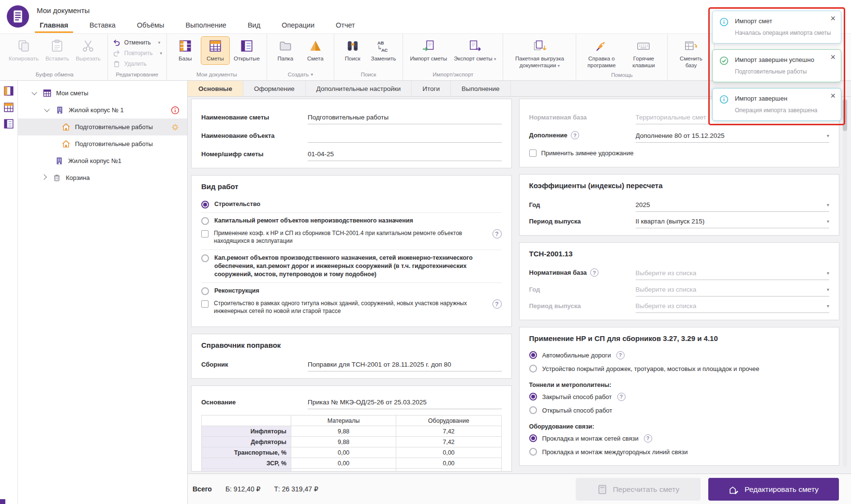 Image resolution: width=851 pixels, height=504 pixels. What do you see at coordinates (237, 204) in the screenshot?
I see `radio-construction-label: Строительство` at bounding box center [237, 204].